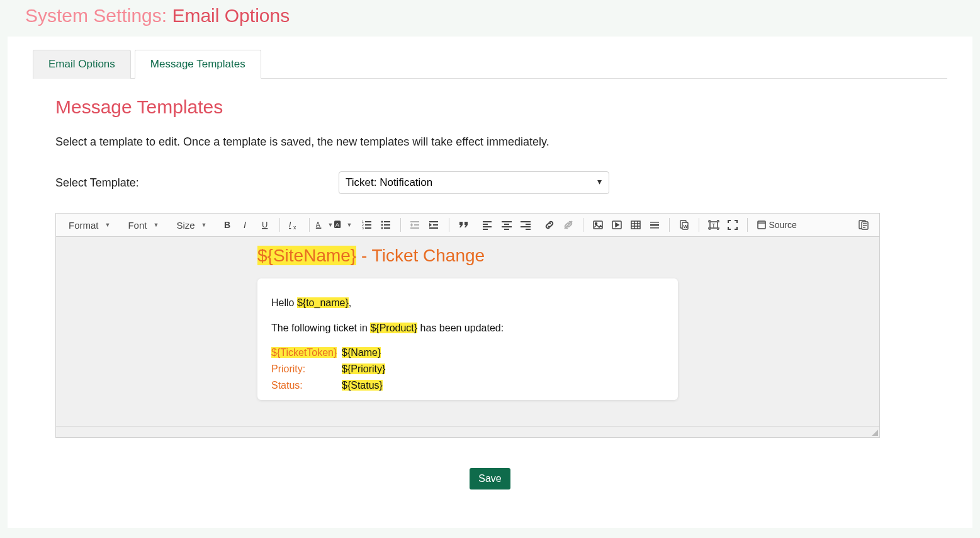  Describe the element at coordinates (684, 225) in the screenshot. I see `paste-word-button: W` at that location.